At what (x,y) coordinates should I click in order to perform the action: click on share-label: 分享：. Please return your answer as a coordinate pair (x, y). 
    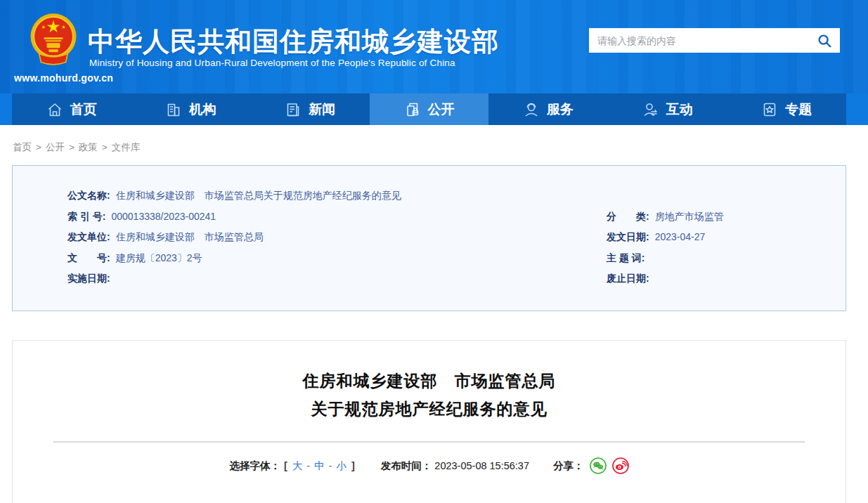
    Looking at the image, I should click on (569, 466).